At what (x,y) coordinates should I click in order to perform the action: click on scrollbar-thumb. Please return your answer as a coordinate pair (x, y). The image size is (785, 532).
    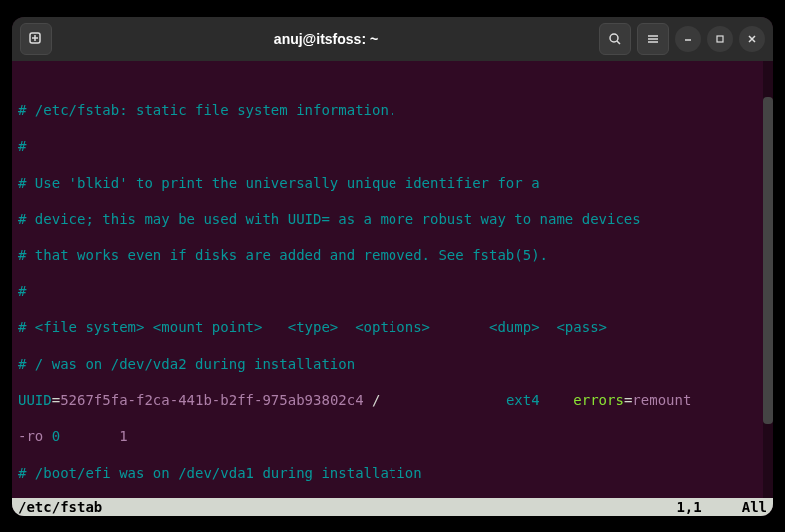
    Looking at the image, I should click on (768, 262).